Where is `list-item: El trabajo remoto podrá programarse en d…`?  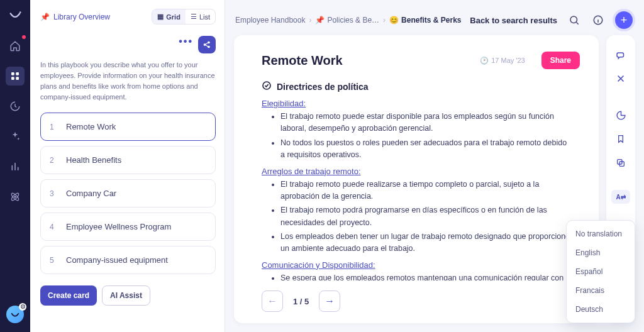
list-item: El trabajo remoto podrá programarse en d… is located at coordinates (426, 216).